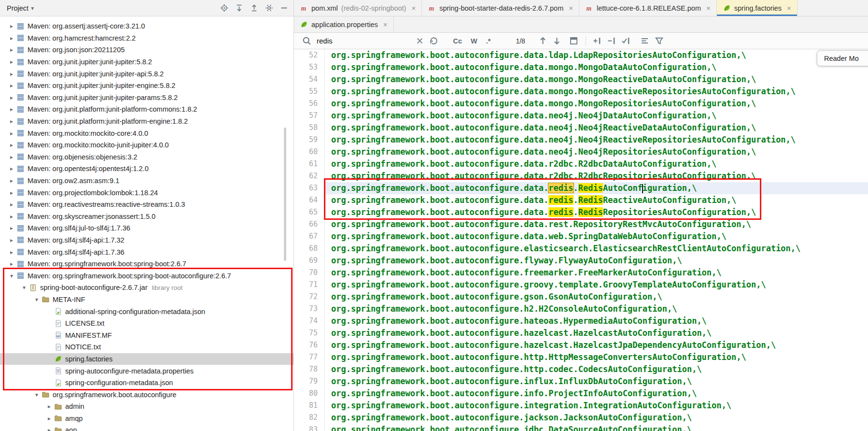  I want to click on tree-item: ▸Maven: org.mockito:mockito-core:4.0.0, so click(147, 133).